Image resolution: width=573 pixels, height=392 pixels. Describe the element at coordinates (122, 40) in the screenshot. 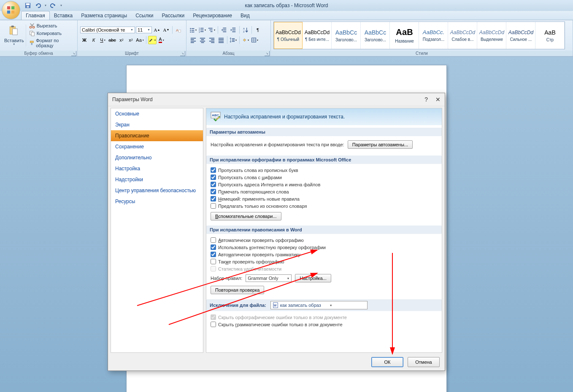

I see `subscript-icon: x2` at that location.